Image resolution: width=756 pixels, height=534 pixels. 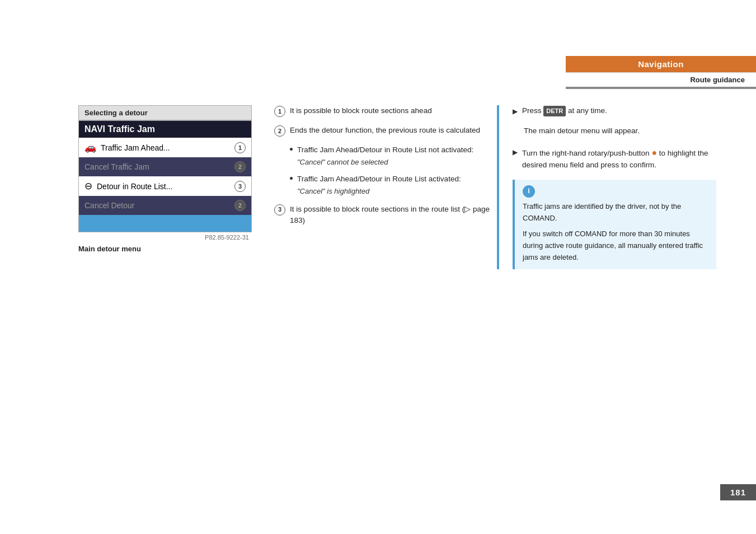 What do you see at coordinates (383, 170) in the screenshot?
I see `middle-panel: 1 It is possible to block route sections…` at bounding box center [383, 170].